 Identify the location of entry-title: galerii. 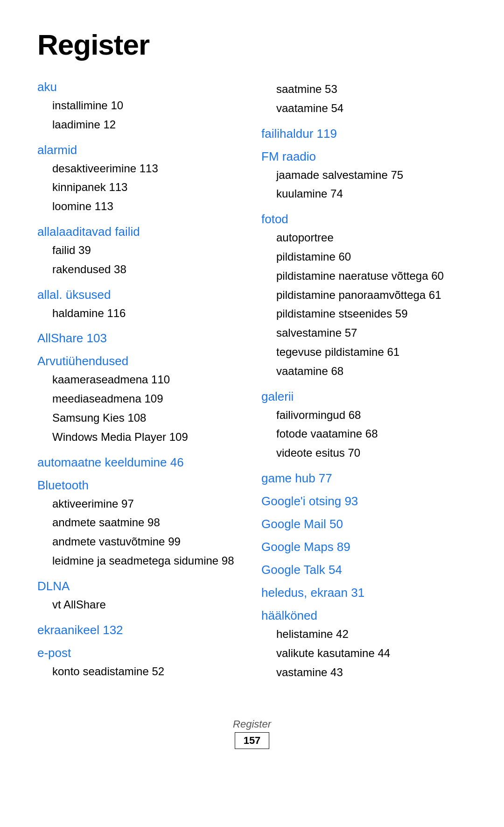
(364, 397).